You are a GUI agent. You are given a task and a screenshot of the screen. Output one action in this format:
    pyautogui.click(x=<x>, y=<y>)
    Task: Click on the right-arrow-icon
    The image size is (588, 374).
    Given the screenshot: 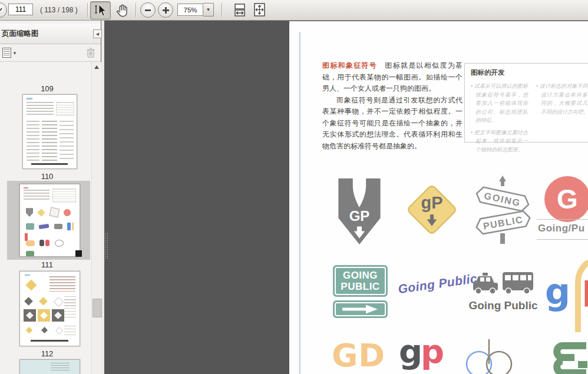 What is the action you would take?
    pyautogui.click(x=360, y=309)
    